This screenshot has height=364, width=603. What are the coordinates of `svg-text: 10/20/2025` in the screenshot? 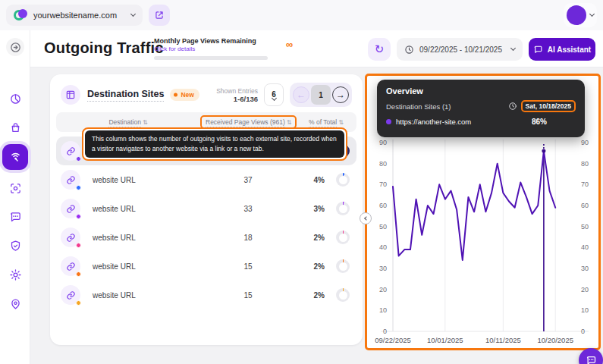 It's located at (555, 340).